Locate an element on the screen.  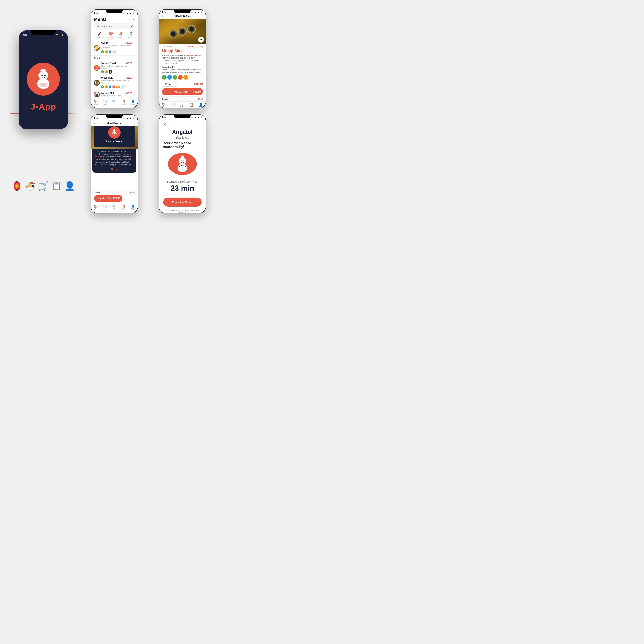
sushi-label: Sushi is located at coordinates (111, 37).